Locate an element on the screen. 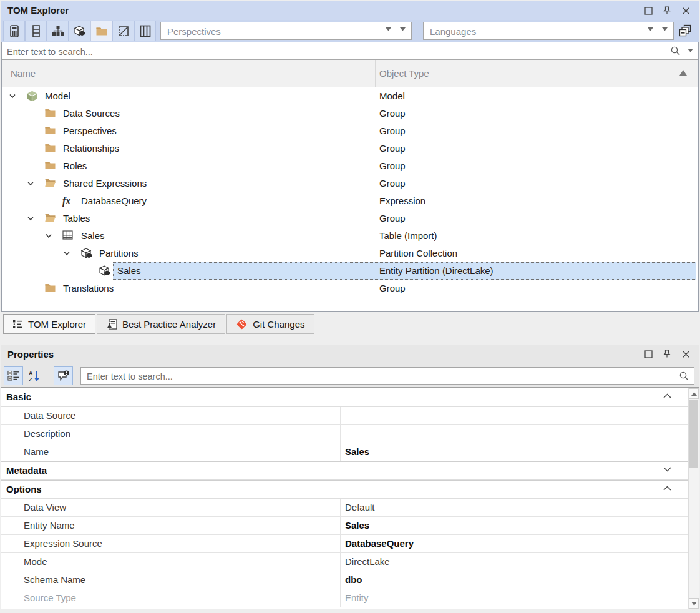 The height and width of the screenshot is (613, 700). tree-node-label: DatabaseQuery is located at coordinates (114, 201).